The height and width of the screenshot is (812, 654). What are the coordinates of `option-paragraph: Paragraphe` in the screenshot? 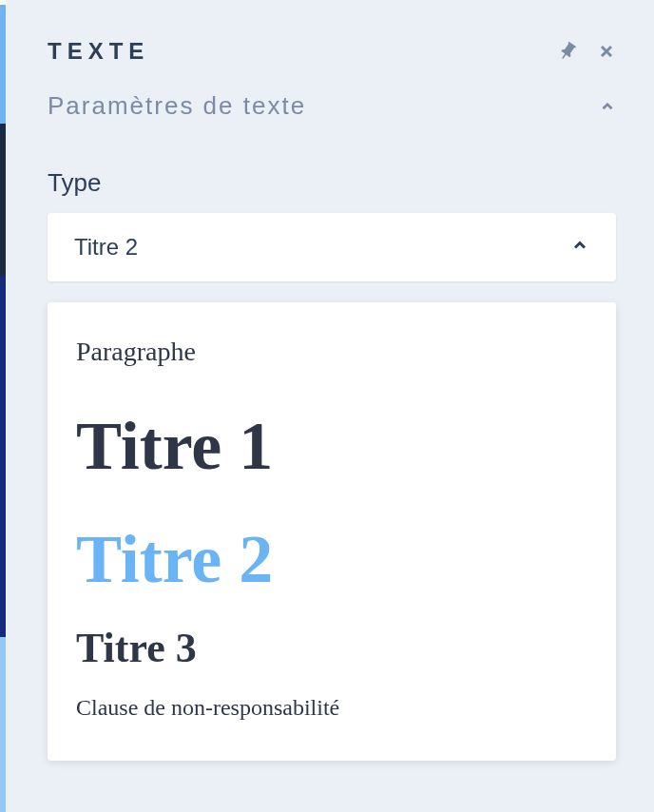 It's located at (332, 352).